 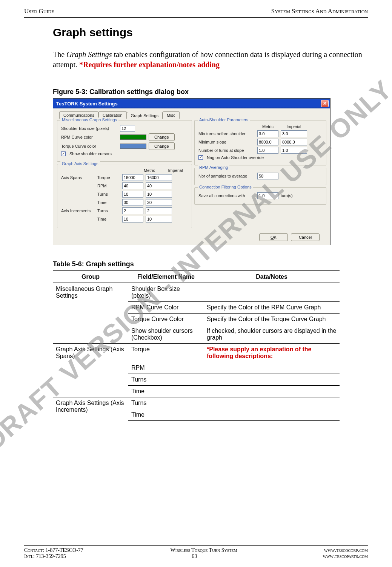 What do you see at coordinates (149, 65) in the screenshot?
I see `intro-note: *Requires further explanation/notes addi…` at bounding box center [149, 65].